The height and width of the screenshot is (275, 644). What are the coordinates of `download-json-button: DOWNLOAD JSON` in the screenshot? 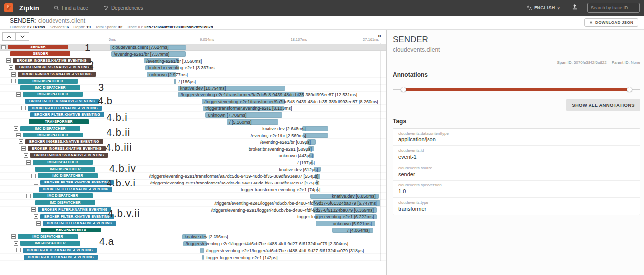 It's located at (611, 23).